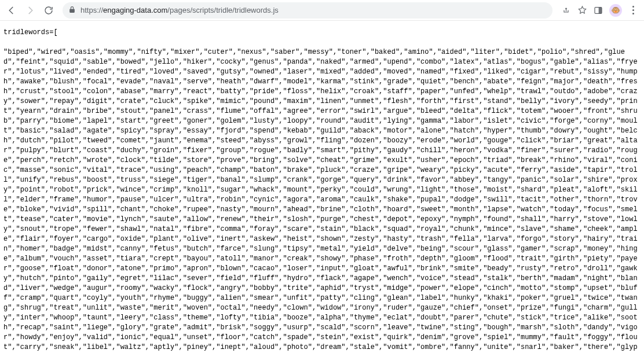  What do you see at coordinates (598, 10) in the screenshot?
I see `panel-icon` at bounding box center [598, 10].